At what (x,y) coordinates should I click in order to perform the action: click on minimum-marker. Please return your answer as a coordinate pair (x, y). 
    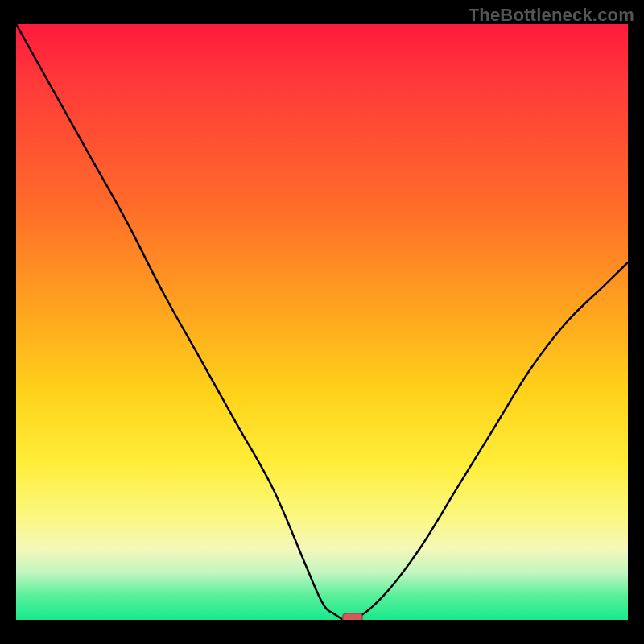
    Looking at the image, I should click on (353, 617).